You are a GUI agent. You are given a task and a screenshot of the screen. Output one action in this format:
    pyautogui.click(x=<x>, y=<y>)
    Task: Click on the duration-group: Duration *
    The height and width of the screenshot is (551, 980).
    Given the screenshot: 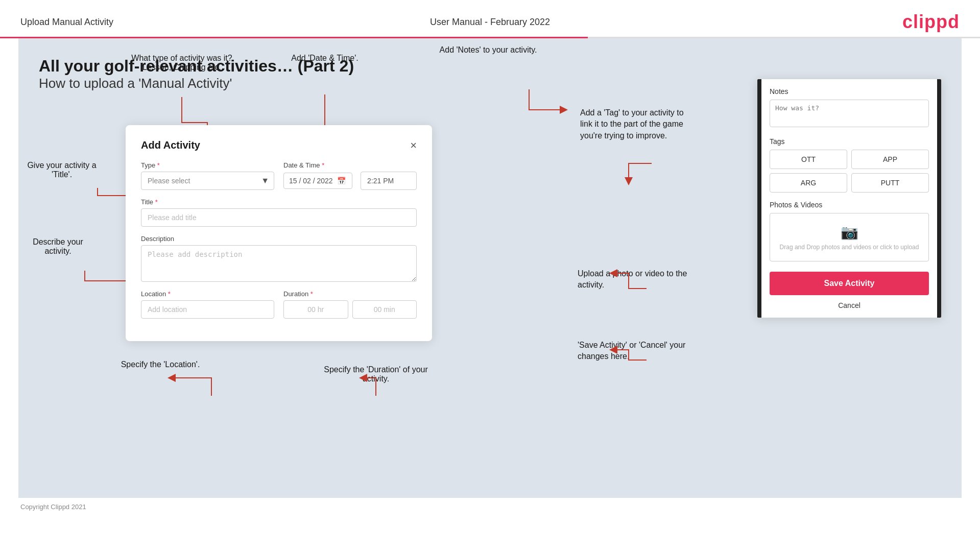 What is the action you would take?
    pyautogui.click(x=350, y=304)
    